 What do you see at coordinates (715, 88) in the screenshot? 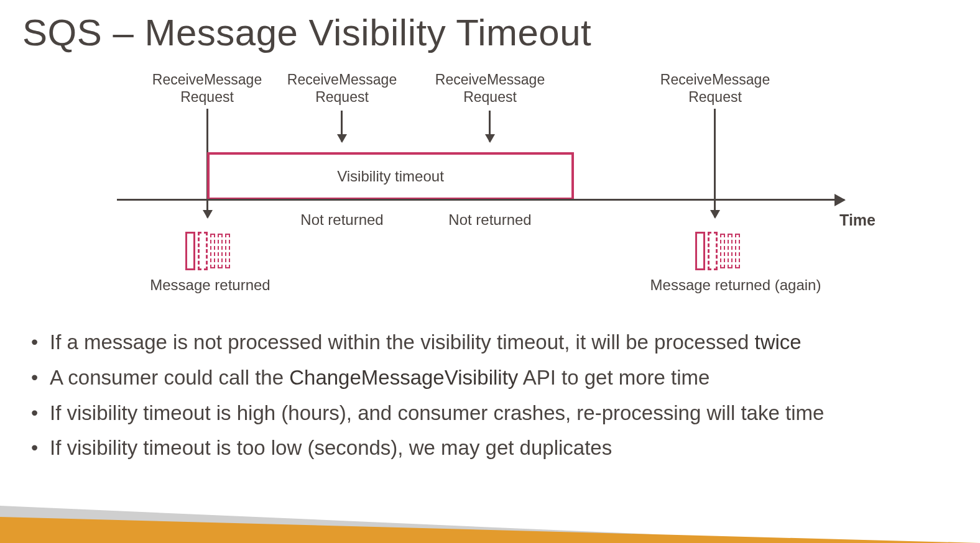
I see `request-label-4: ReceiveMessage Request` at bounding box center [715, 88].